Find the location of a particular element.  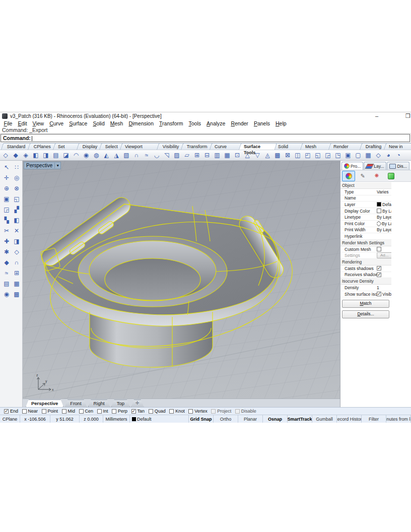

menu-item: Edit is located at coordinates (22, 123).